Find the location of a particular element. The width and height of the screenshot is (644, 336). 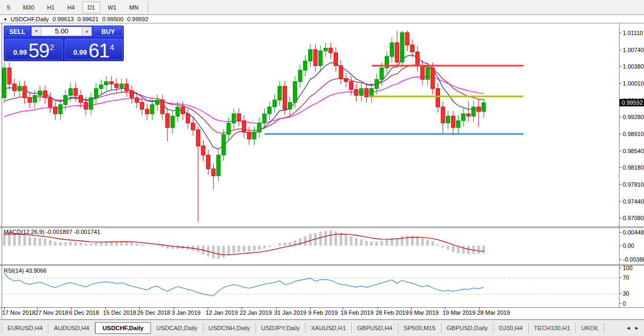

macd-label: MACD(12,26,9) -0.001897 -0.001741 is located at coordinates (52, 232).